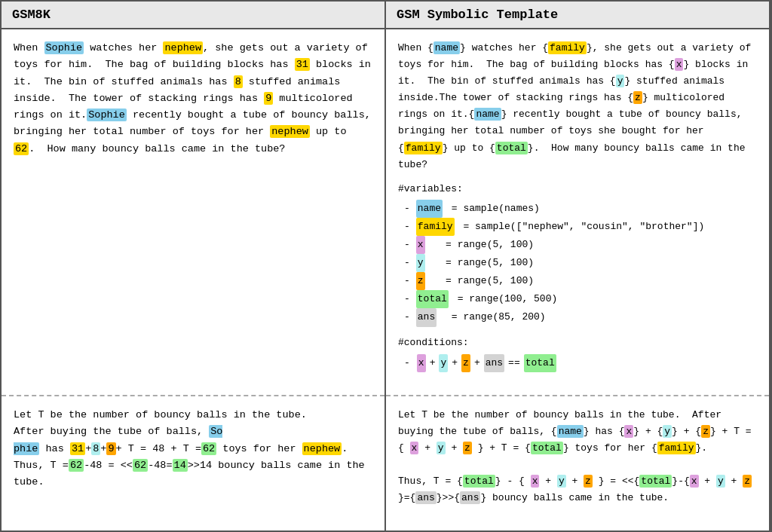  What do you see at coordinates (581, 209) in the screenshot?
I see `var-name: - name = sample(names)` at bounding box center [581, 209].